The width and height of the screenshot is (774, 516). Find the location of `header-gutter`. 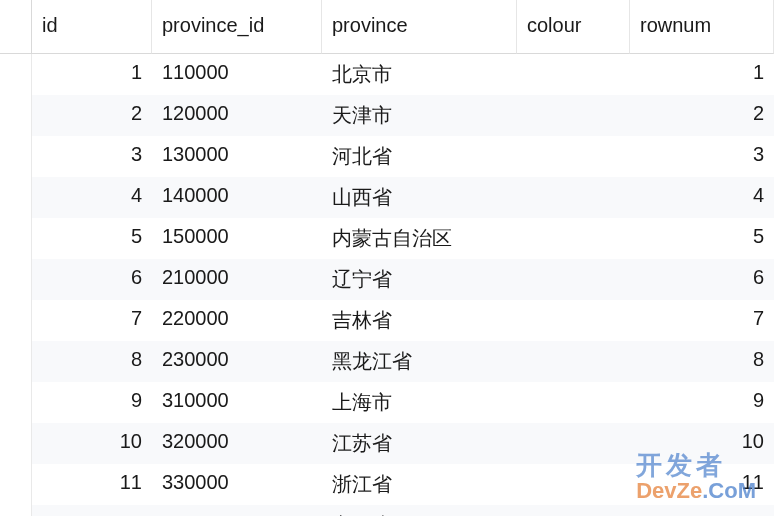

header-gutter is located at coordinates (16, 27).